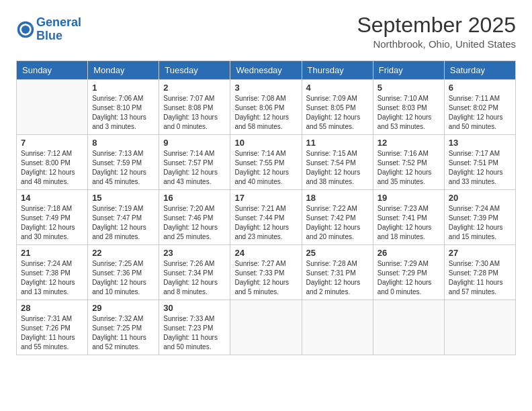 The image size is (532, 411). Describe the element at coordinates (52, 107) in the screenshot. I see `calendar-cell-w0d0` at that location.